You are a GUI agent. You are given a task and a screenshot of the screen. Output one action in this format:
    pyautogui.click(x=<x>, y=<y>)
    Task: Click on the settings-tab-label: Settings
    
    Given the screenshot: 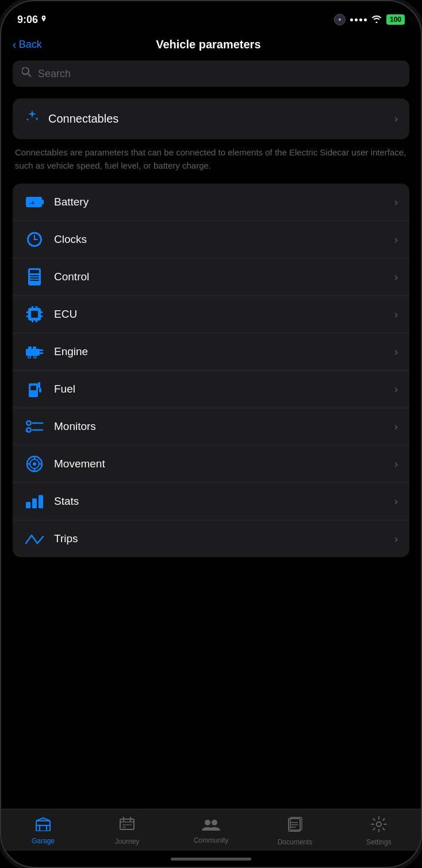 What is the action you would take?
    pyautogui.click(x=378, y=842)
    